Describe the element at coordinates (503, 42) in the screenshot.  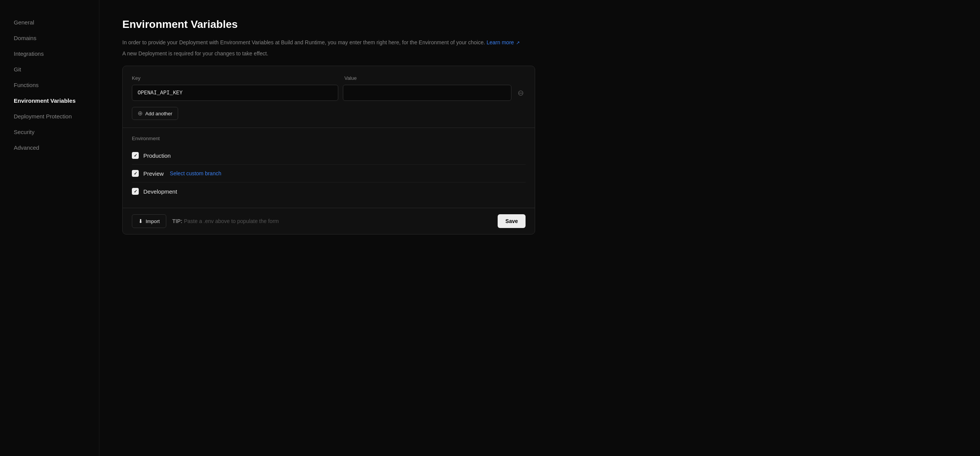
I see `learn-more-link: Learn more ↗` at that location.